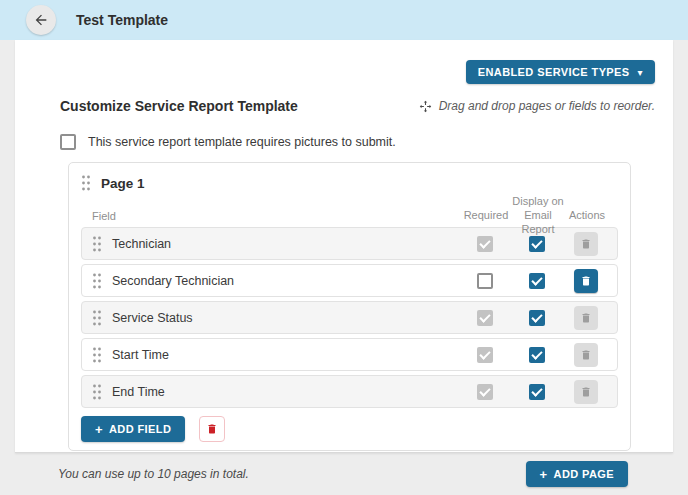 The image size is (688, 495). Describe the element at coordinates (133, 429) in the screenshot. I see `add-field-button: + ADD FIELD` at that location.